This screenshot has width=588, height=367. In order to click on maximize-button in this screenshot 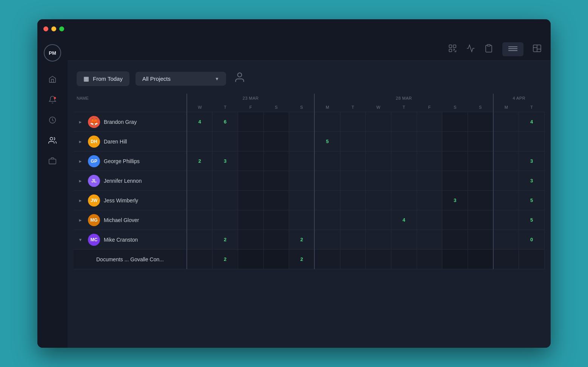, I will do `click(62, 29)`.